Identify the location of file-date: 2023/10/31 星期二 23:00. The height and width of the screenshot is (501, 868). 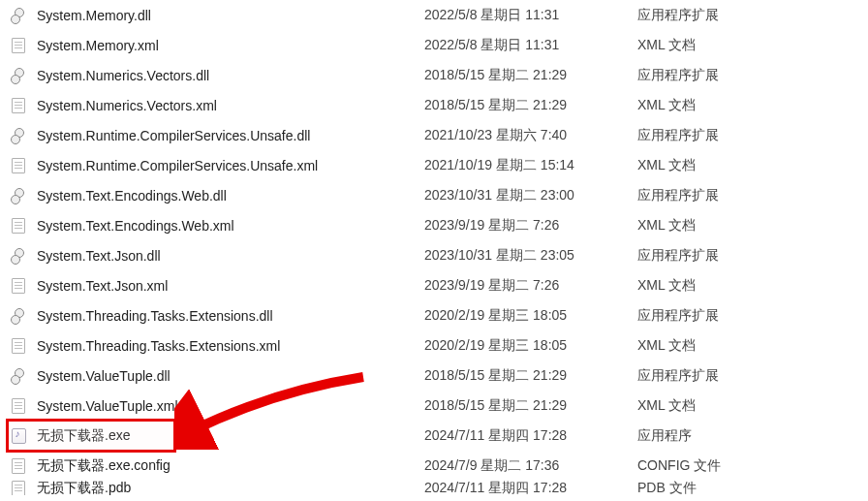
(531, 196).